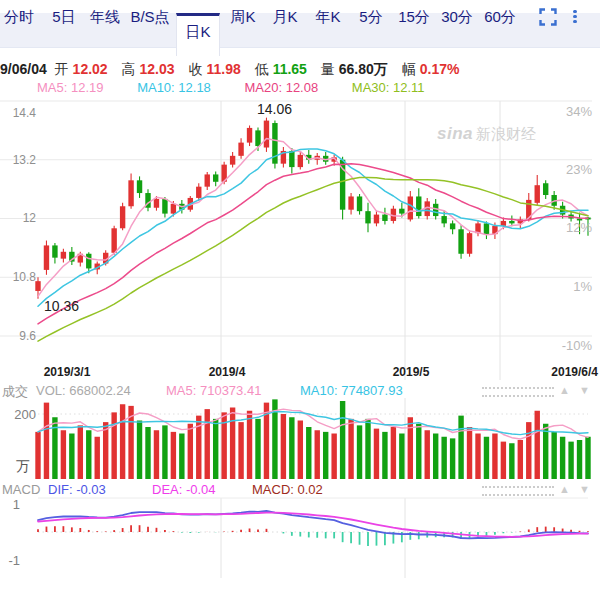 The height and width of the screenshot is (600, 600). Describe the element at coordinates (15, 467) in the screenshot. I see `volume-unit-label: 万` at that location.